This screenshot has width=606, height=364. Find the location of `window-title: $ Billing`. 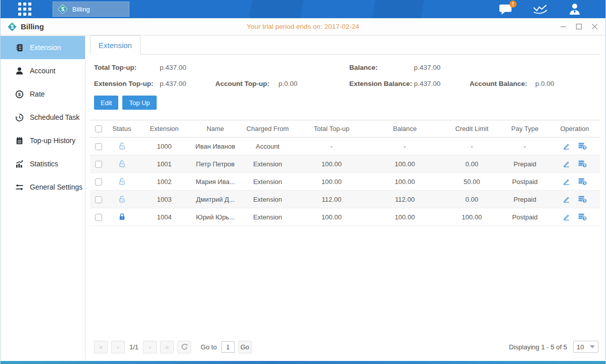

window-title: $ Billing is located at coordinates (25, 27).